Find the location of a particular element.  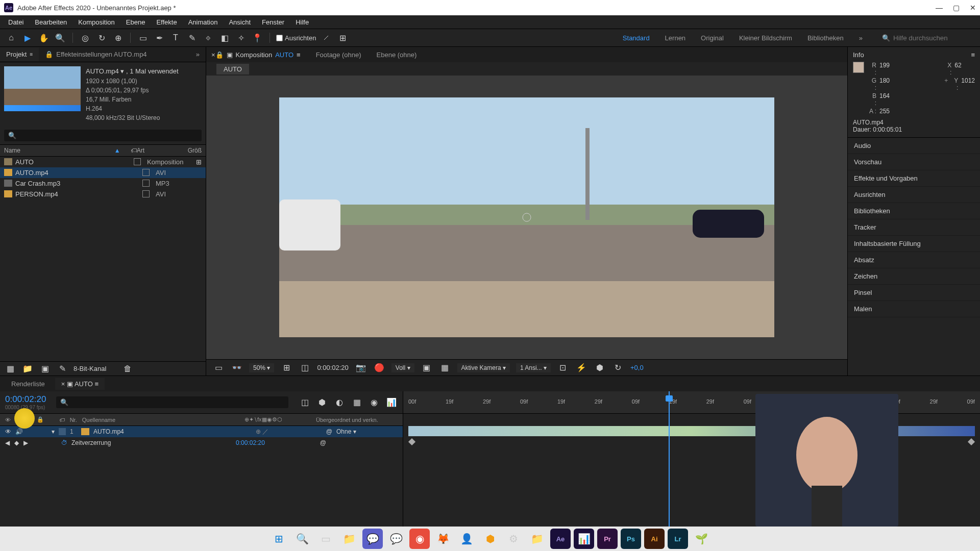

photoshop-icon: Ps is located at coordinates (631, 539).